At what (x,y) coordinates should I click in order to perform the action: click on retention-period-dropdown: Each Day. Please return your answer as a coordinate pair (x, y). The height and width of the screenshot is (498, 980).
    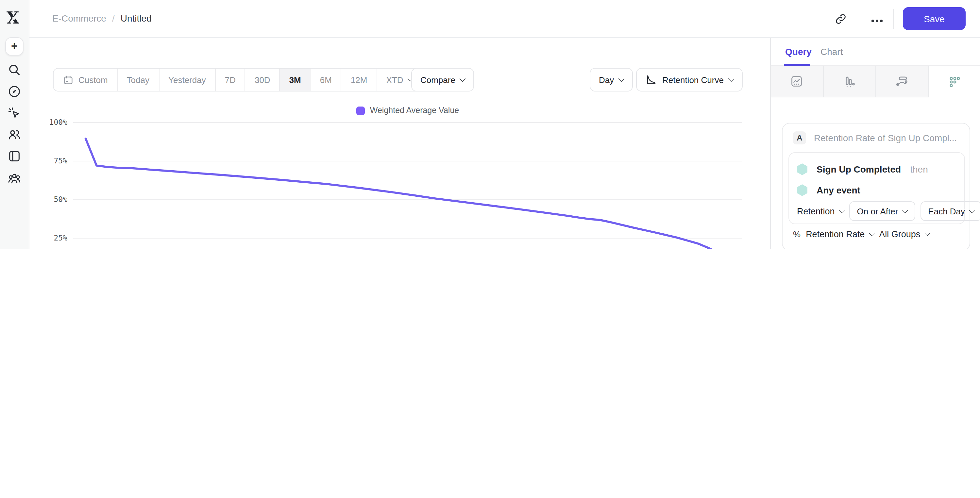
    Looking at the image, I should click on (950, 211).